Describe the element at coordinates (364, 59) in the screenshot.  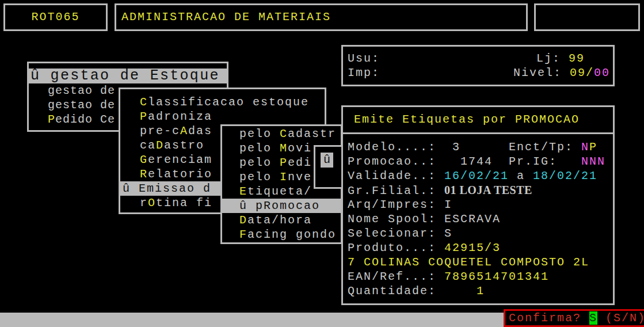
I see `user-label: Usu:` at that location.